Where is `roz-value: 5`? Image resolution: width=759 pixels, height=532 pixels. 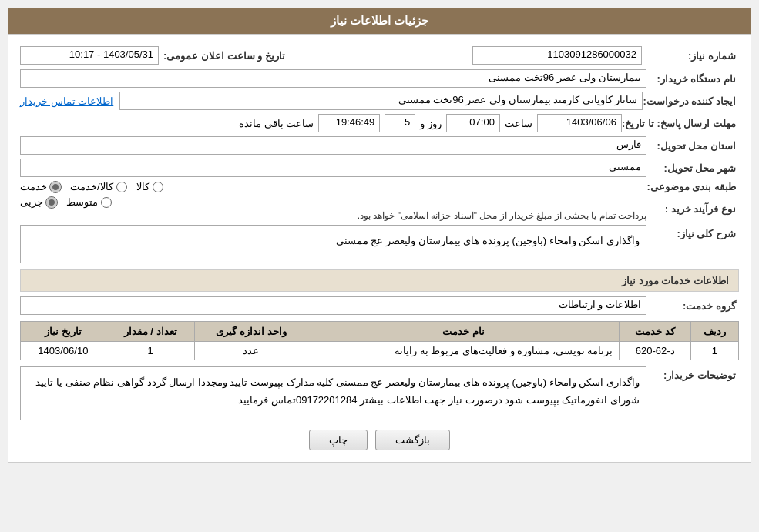
roz-value: 5 is located at coordinates (400, 123).